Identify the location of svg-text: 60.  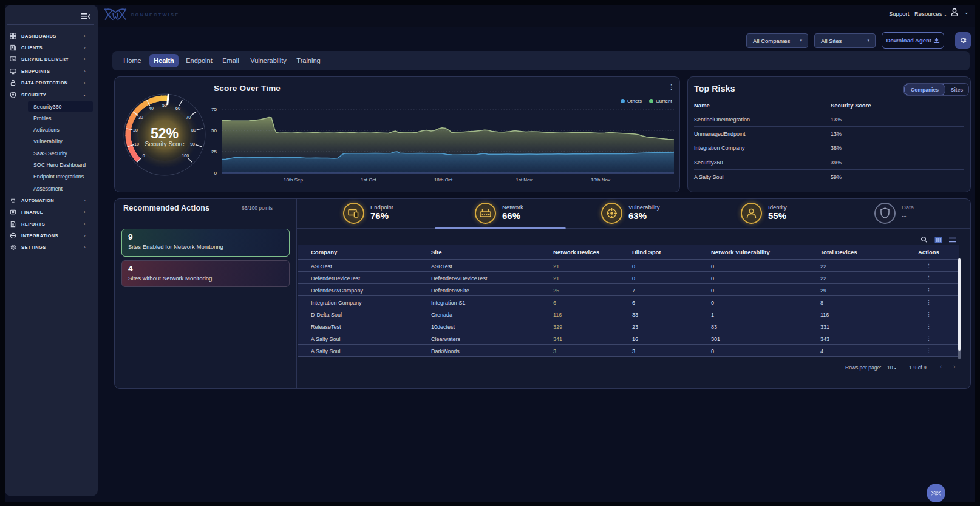
(178, 108).